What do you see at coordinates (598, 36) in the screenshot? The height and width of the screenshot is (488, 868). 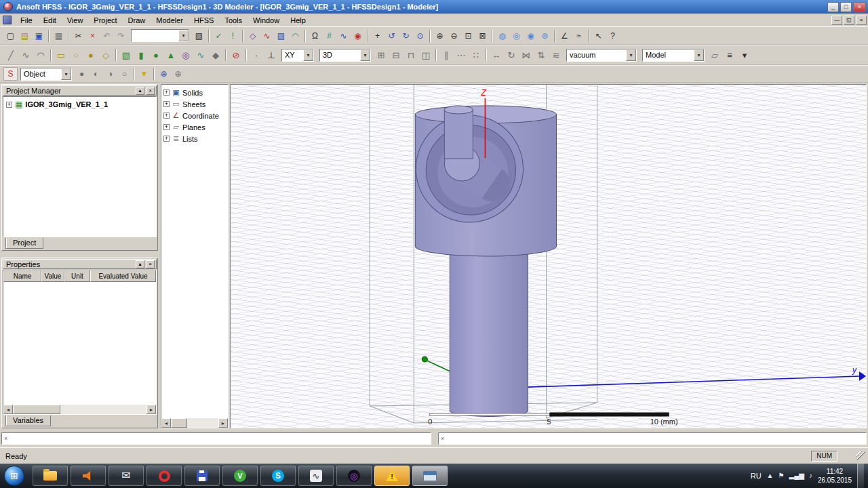 I see `help-arrow-icon: ↖` at bounding box center [598, 36].